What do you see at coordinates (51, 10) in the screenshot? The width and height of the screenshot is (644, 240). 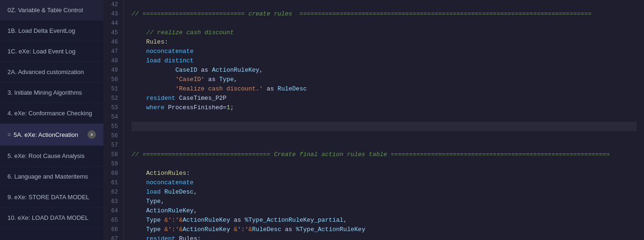 I see `sidebar-item-0z: 0Z. Variable & Table Control` at bounding box center [51, 10].